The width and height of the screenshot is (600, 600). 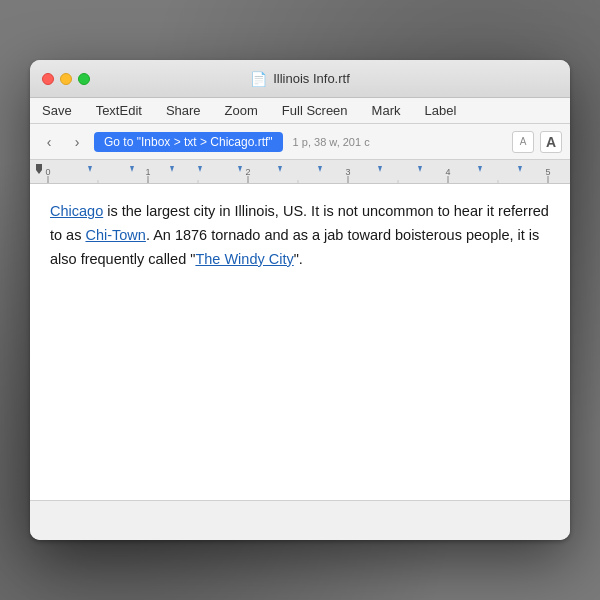 What do you see at coordinates (440, 110) in the screenshot?
I see `menu-label: Label` at bounding box center [440, 110].